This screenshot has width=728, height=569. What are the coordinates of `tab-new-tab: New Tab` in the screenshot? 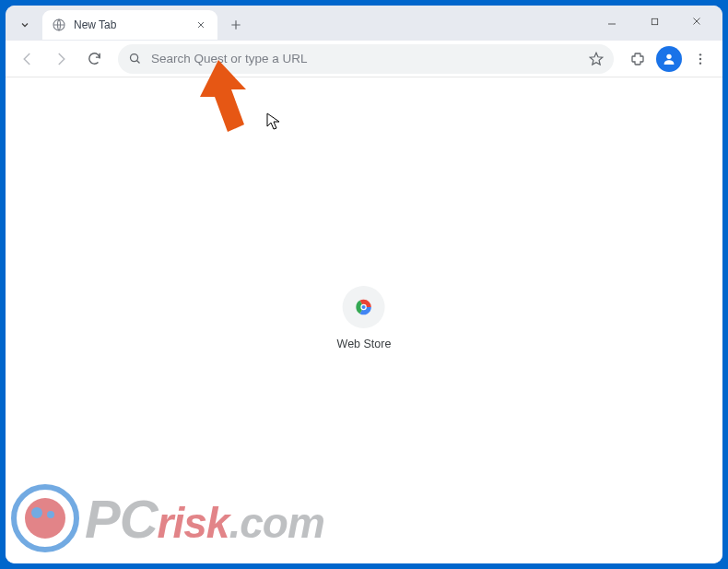 It's located at (130, 25).